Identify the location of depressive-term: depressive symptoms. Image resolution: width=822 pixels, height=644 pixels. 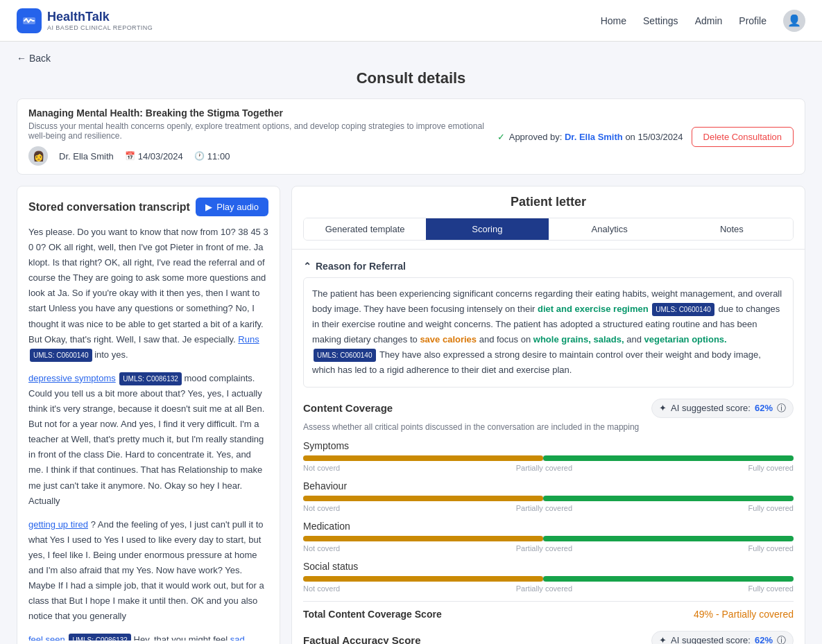
(72, 378).